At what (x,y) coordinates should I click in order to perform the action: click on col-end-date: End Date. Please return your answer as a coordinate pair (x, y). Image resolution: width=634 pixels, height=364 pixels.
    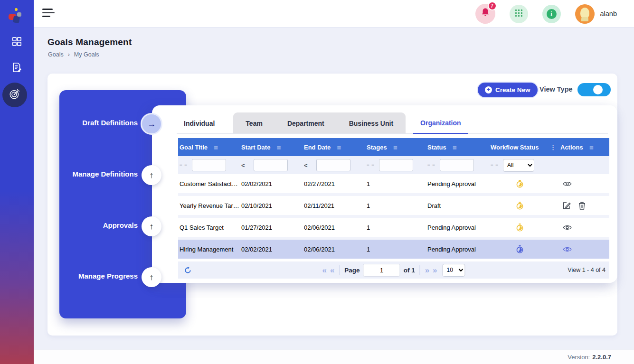
    Looking at the image, I should click on (317, 147).